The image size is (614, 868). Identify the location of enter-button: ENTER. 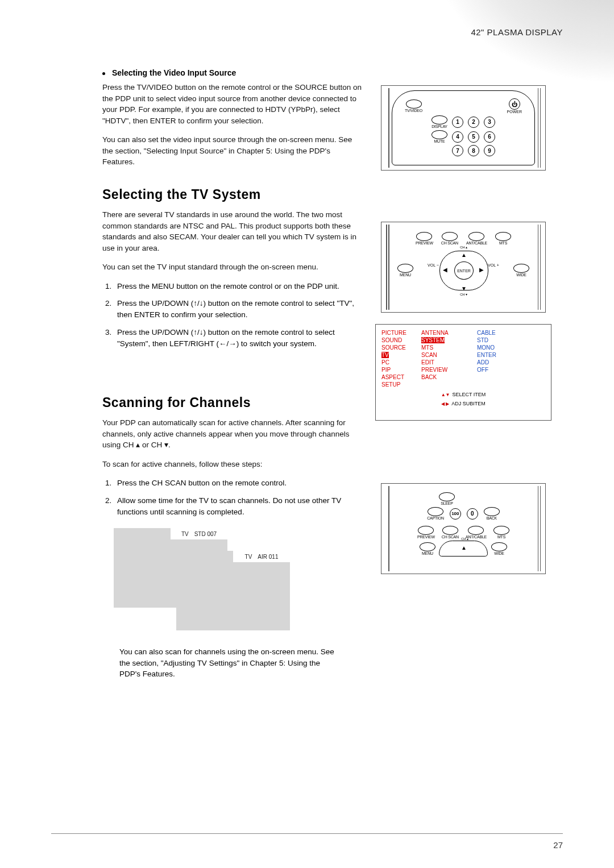
(464, 271).